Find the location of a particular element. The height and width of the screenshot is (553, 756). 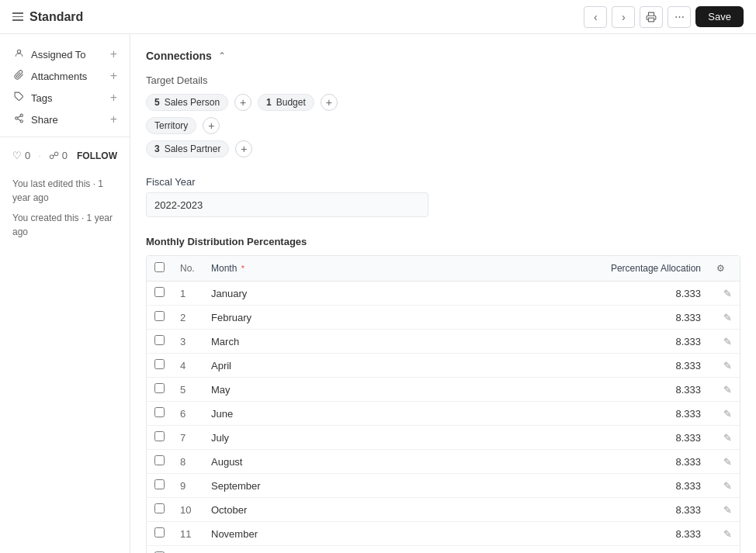

table-row: 4 April 8.333 ✎ is located at coordinates (443, 366).